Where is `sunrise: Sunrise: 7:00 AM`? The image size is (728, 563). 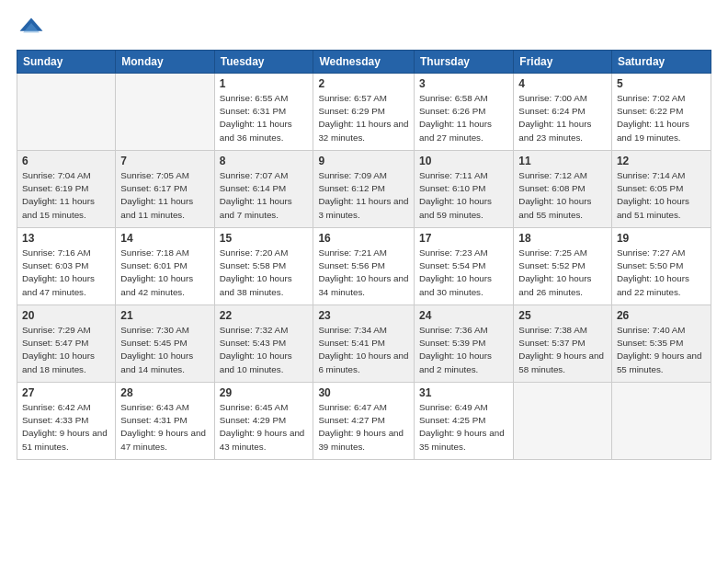
sunrise: Sunrise: 7:00 AM is located at coordinates (553, 98).